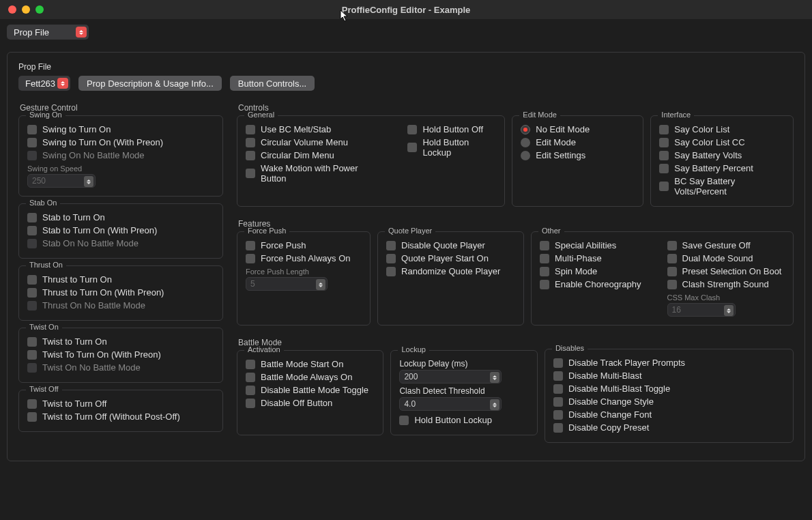 This screenshot has height=520, width=812. What do you see at coordinates (31, 33) in the screenshot?
I see `page-select-label: Prop File` at bounding box center [31, 33].